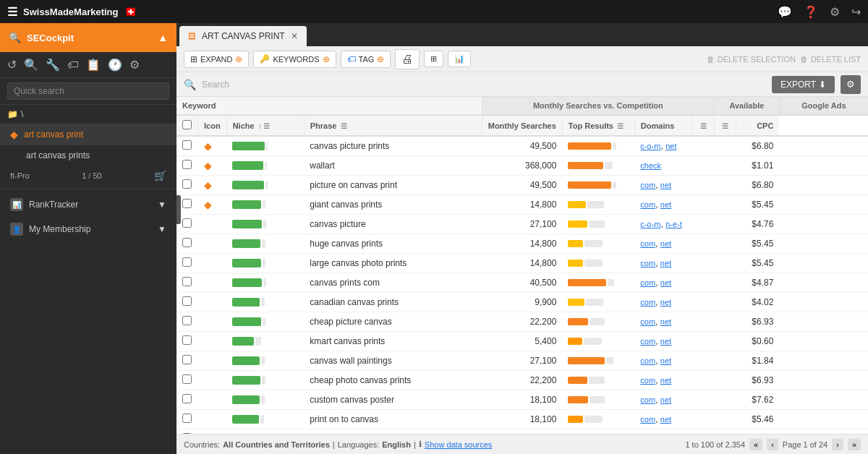  What do you see at coordinates (757, 126) in the screenshot?
I see `th-cpc: CPC` at bounding box center [757, 126].